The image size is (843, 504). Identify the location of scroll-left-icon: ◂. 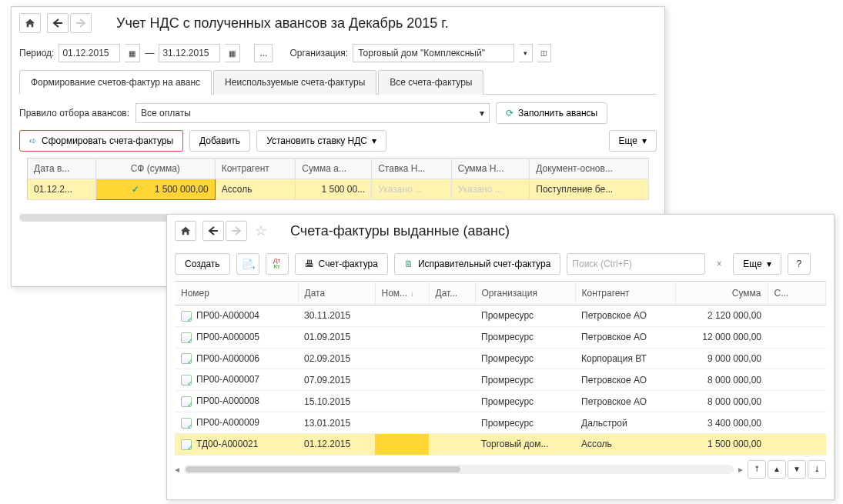
(177, 469).